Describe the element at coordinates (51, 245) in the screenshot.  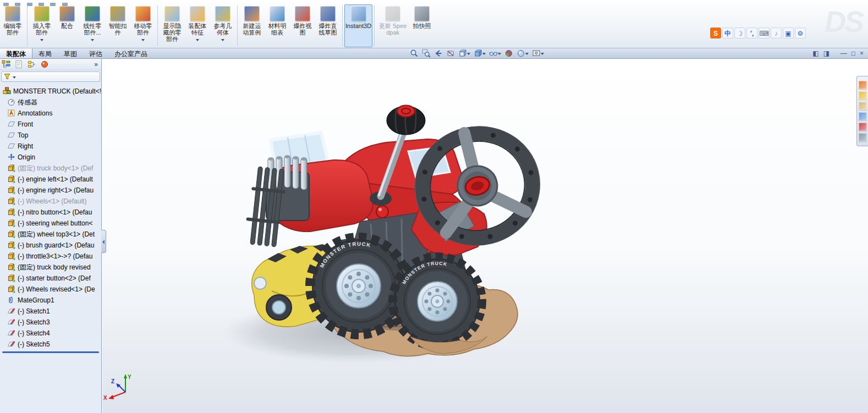
I see `tree-item-brush-guard-1: (-) brush guard<1> (Defau` at that location.